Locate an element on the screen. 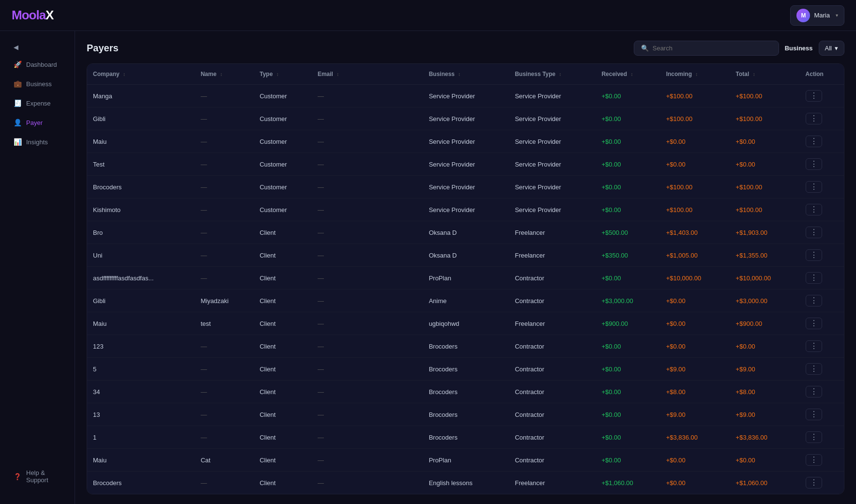 This screenshot has height=504, width=856. cell-company: Test is located at coordinates (141, 165).